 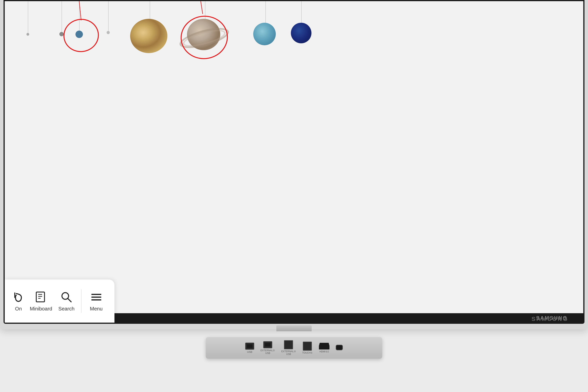 What do you see at coordinates (41, 309) in the screenshot?
I see `toolbar-label-miniboard: Miniboard` at bounding box center [41, 309].